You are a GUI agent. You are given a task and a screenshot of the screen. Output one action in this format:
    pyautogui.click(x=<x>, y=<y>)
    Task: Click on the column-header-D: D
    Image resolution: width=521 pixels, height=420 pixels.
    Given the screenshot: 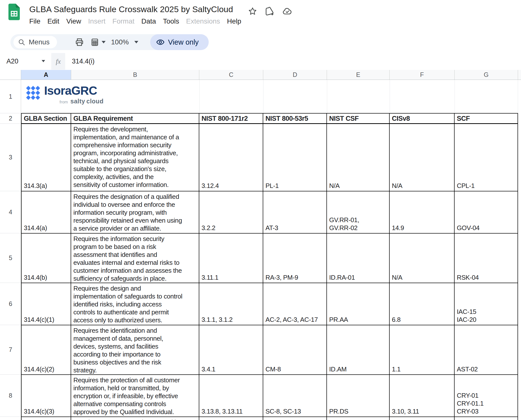 What is the action you would take?
    pyautogui.click(x=295, y=75)
    